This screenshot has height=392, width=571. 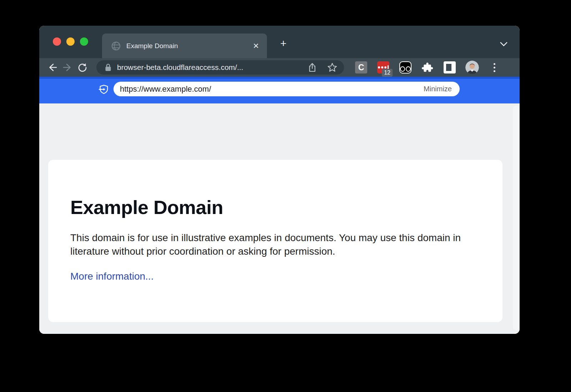 What do you see at coordinates (67, 67) in the screenshot?
I see `forward-button` at bounding box center [67, 67].